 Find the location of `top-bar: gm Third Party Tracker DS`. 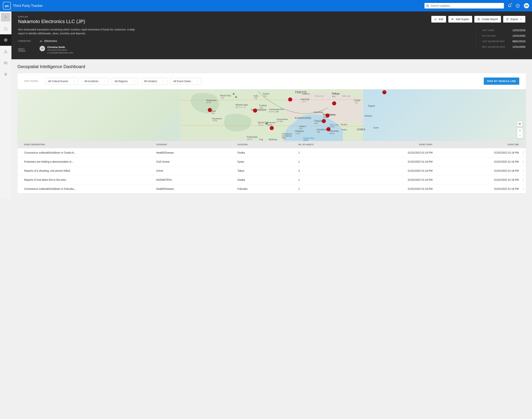

top-bar: gm Third Party Tracker DS is located at coordinates (266, 6).